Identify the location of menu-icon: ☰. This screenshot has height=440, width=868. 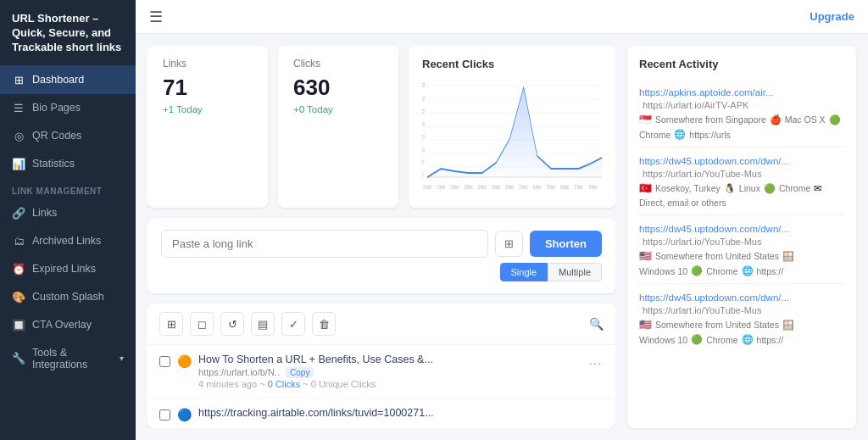
(156, 17).